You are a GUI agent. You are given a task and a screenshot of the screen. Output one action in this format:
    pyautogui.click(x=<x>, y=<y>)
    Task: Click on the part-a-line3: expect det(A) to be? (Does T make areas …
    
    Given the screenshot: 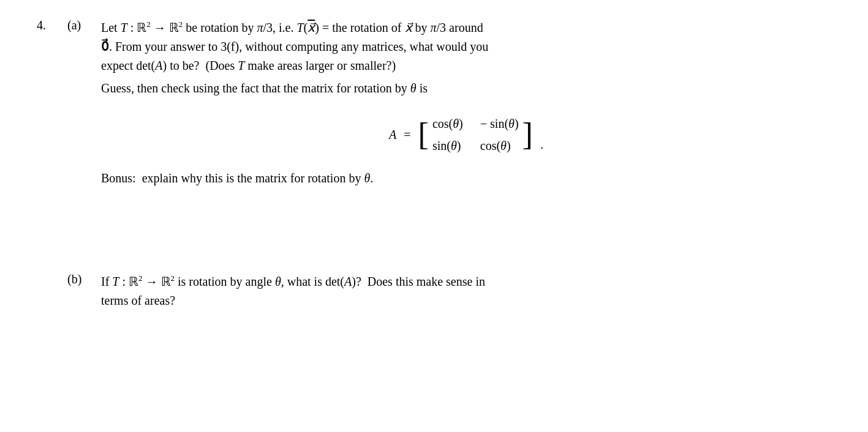 What is the action you would take?
    pyautogui.click(x=466, y=66)
    